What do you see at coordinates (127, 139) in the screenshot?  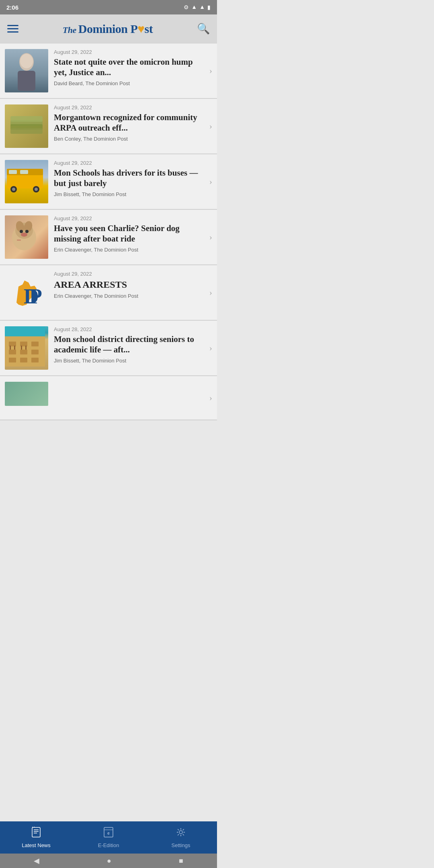 I see `news-author: Ben Conley, The Dominion Post` at bounding box center [127, 139].